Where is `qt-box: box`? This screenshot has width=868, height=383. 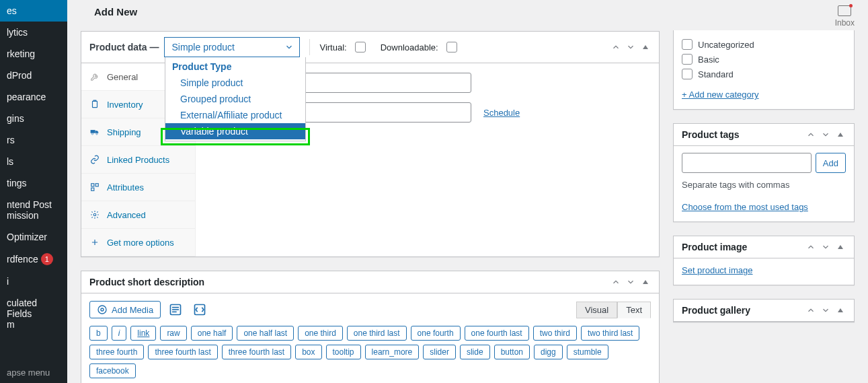 qt-box: box is located at coordinates (308, 352).